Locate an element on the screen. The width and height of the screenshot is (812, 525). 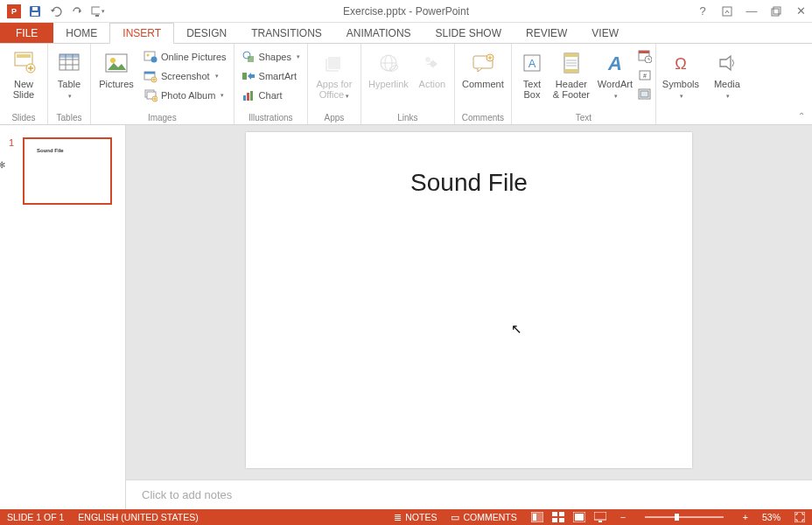
tab-home: HOME is located at coordinates (81, 33).